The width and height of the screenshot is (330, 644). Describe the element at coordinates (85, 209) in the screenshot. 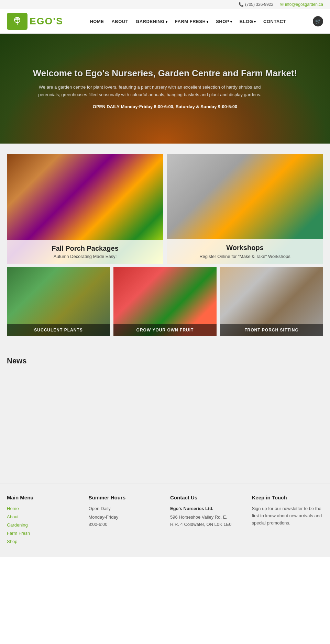

I see `fall-porch-card: Fall Porch Packages Autumn Decorating Ma…` at that location.